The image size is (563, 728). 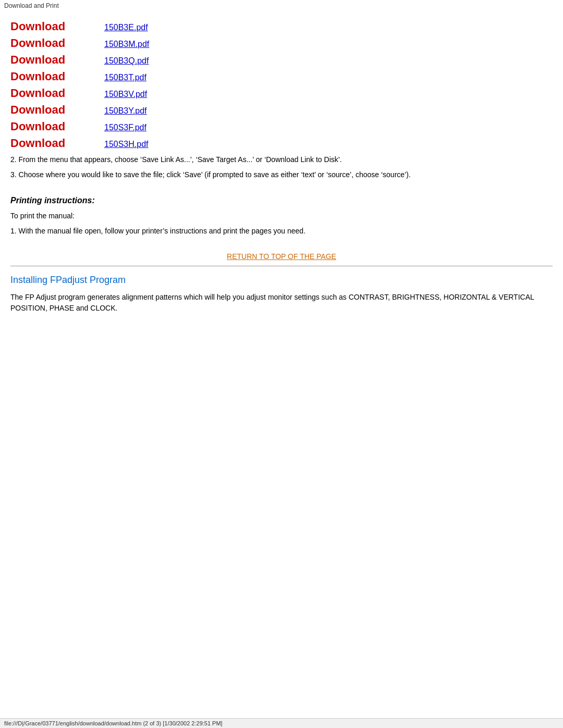 What do you see at coordinates (57, 43) in the screenshot?
I see `download-label-2: Download` at bounding box center [57, 43].